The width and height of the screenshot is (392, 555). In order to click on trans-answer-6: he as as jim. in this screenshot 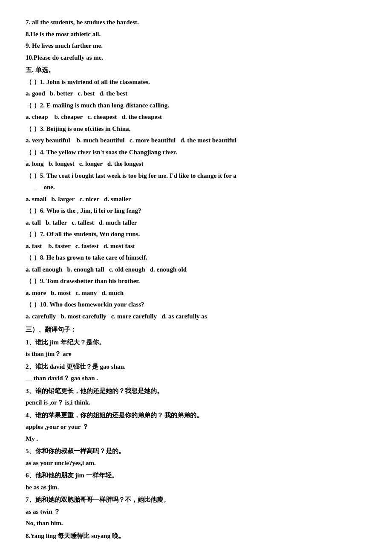, I will do `click(196, 488)`.